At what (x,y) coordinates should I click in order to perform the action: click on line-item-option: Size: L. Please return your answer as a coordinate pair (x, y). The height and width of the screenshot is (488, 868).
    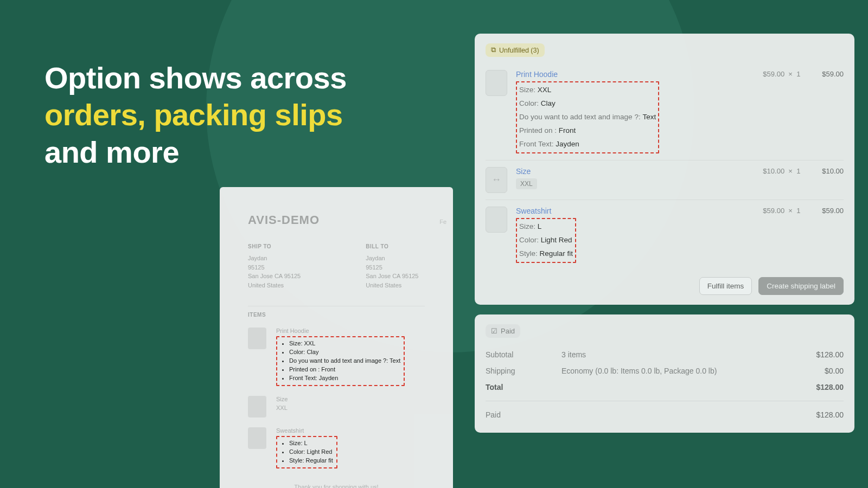
    Looking at the image, I should click on (546, 227).